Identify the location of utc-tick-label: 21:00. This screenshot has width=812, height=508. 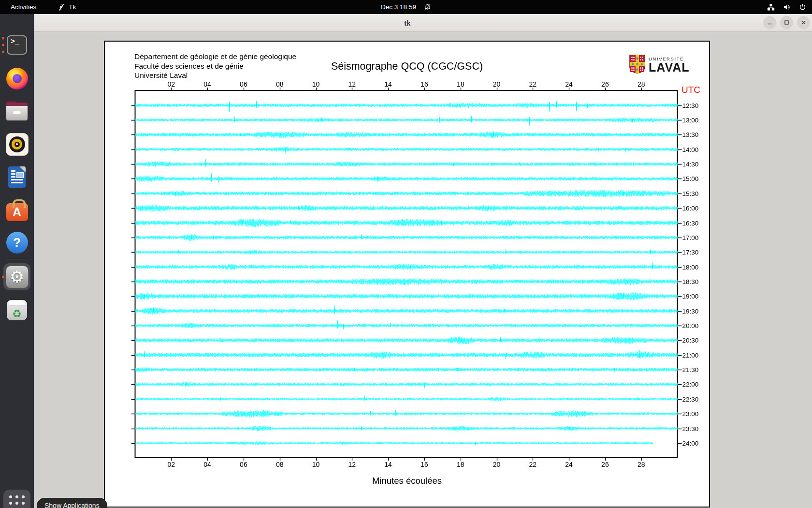
(691, 355).